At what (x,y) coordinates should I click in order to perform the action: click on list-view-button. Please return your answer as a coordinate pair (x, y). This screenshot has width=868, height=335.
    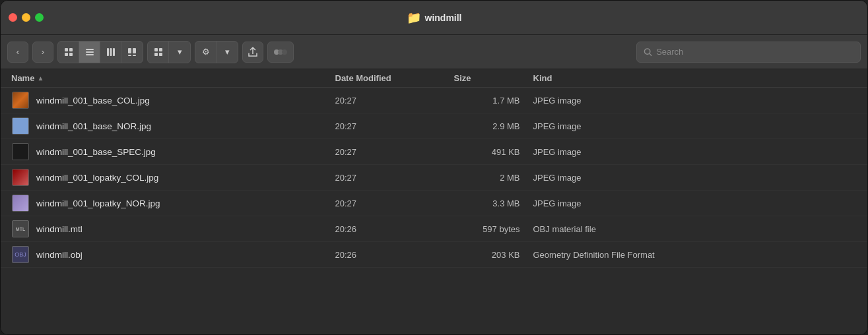
    Looking at the image, I should click on (90, 52).